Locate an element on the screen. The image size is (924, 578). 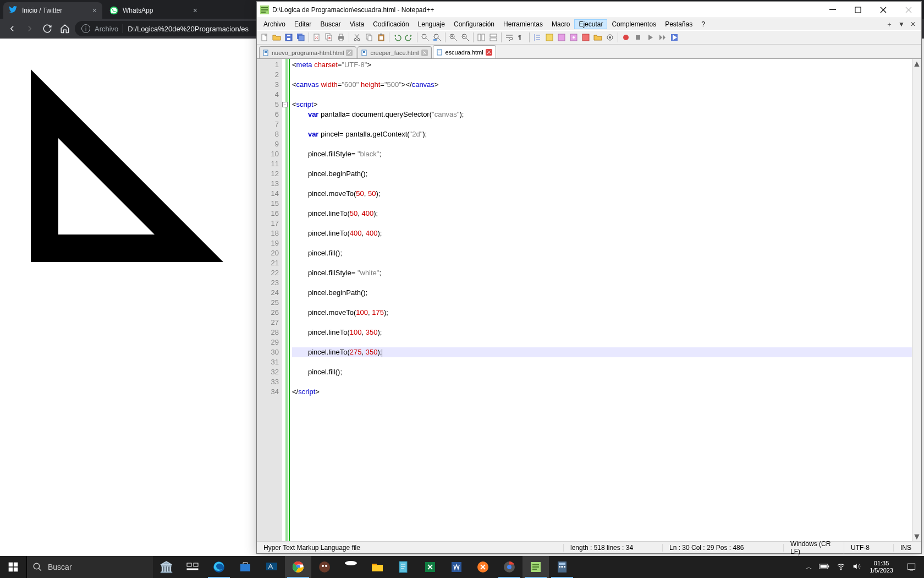
menu-vista: Vista is located at coordinates (357, 24).